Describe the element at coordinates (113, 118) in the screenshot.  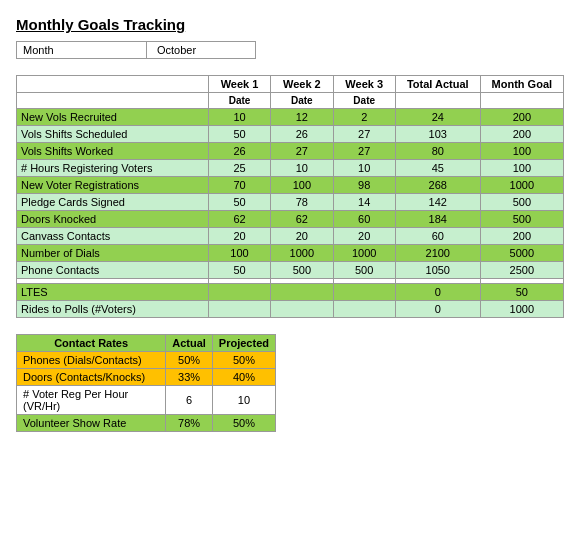
I see `row-label: New Vols Recruited` at that location.